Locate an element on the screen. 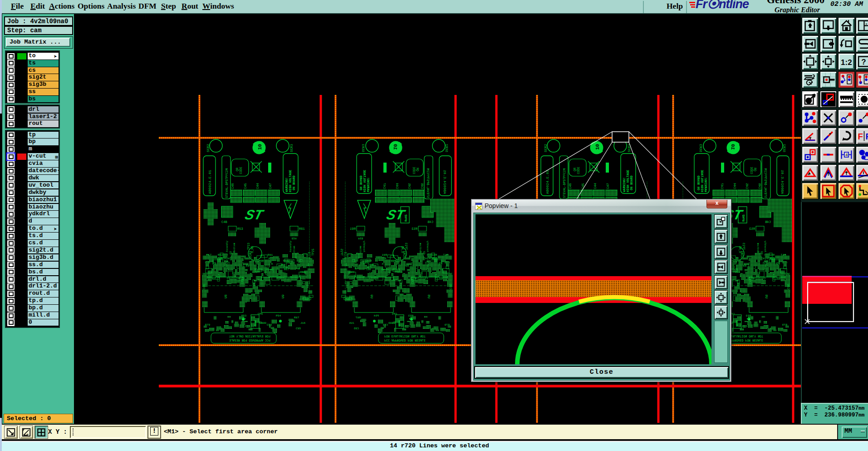 The width and height of the screenshot is (868, 451). svg-text: 1:2 is located at coordinates (847, 63).